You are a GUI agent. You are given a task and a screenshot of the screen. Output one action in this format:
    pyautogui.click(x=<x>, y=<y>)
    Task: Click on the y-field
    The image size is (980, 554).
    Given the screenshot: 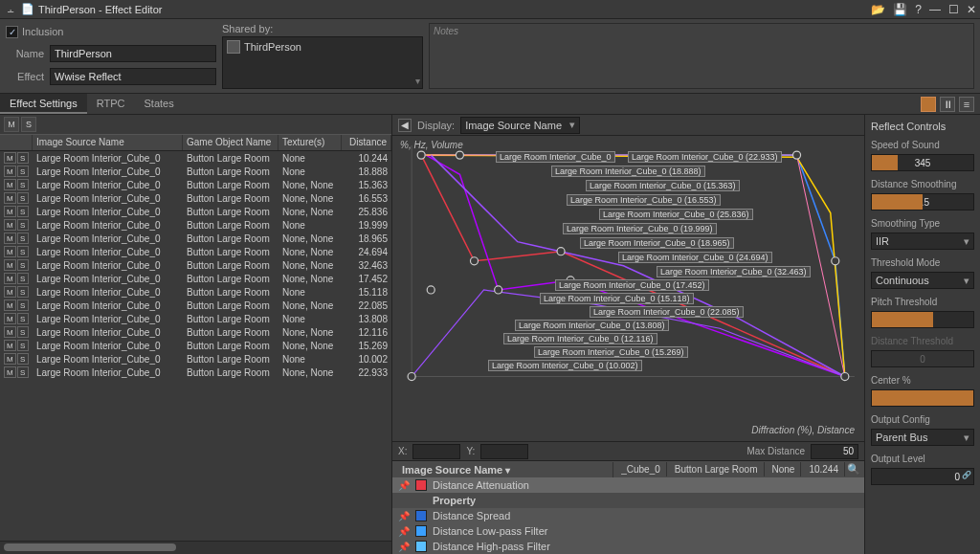 What is the action you would take?
    pyautogui.click(x=504, y=452)
    